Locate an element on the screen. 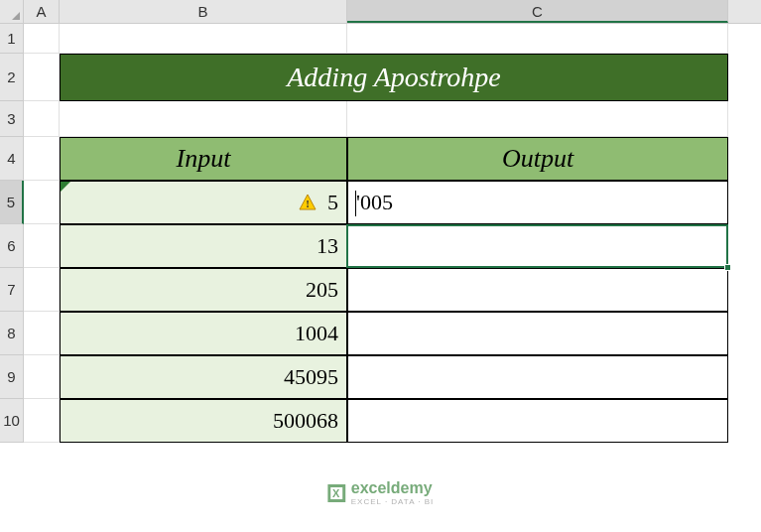 The image size is (761, 532). header-output: Output is located at coordinates (538, 159).